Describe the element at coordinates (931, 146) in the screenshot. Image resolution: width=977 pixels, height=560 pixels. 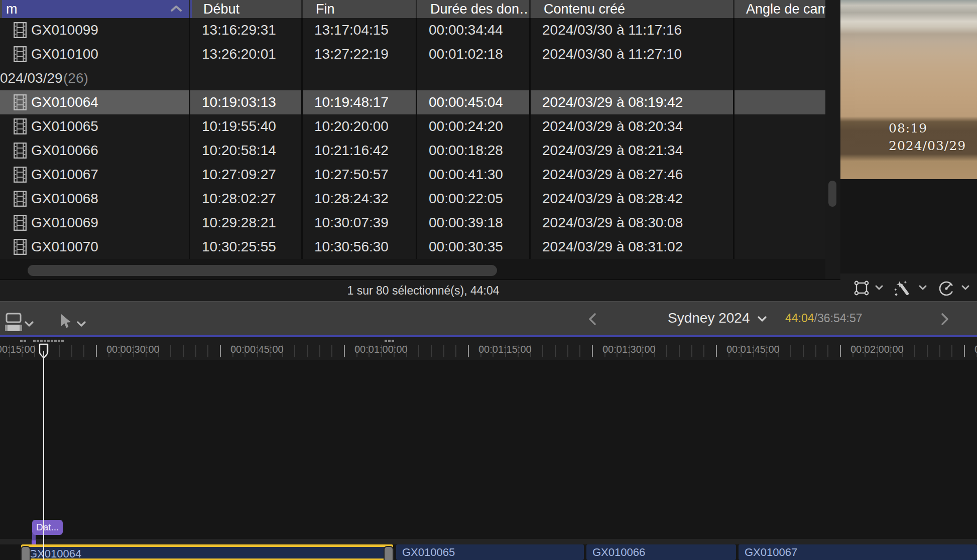
I see `timestamp-date: 2024/03/29` at that location.